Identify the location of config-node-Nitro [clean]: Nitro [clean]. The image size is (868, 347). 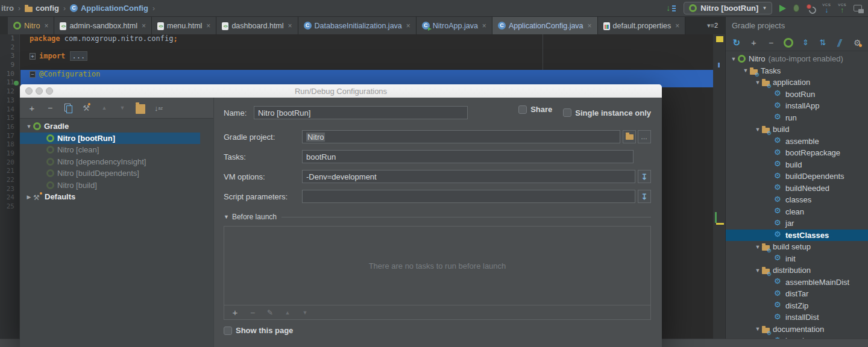
(117, 150).